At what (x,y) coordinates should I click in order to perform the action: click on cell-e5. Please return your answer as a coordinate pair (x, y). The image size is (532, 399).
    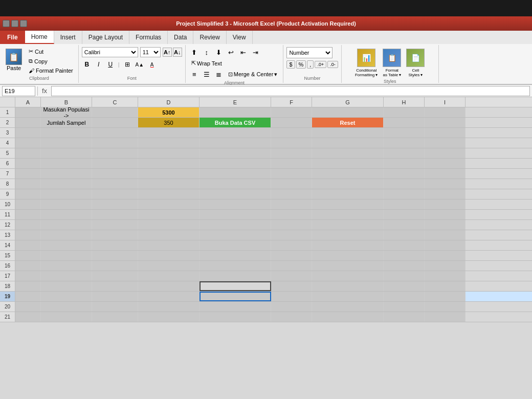
    Looking at the image, I should click on (235, 153).